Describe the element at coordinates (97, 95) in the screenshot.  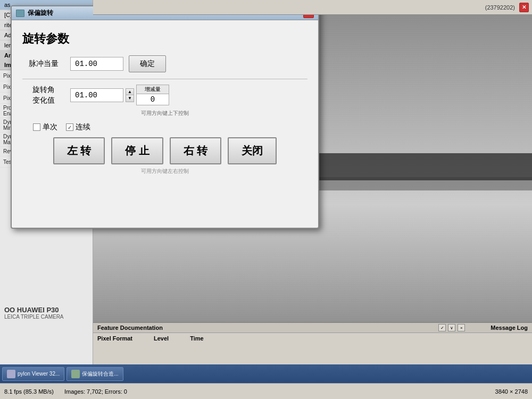
I see `angle-input` at that location.